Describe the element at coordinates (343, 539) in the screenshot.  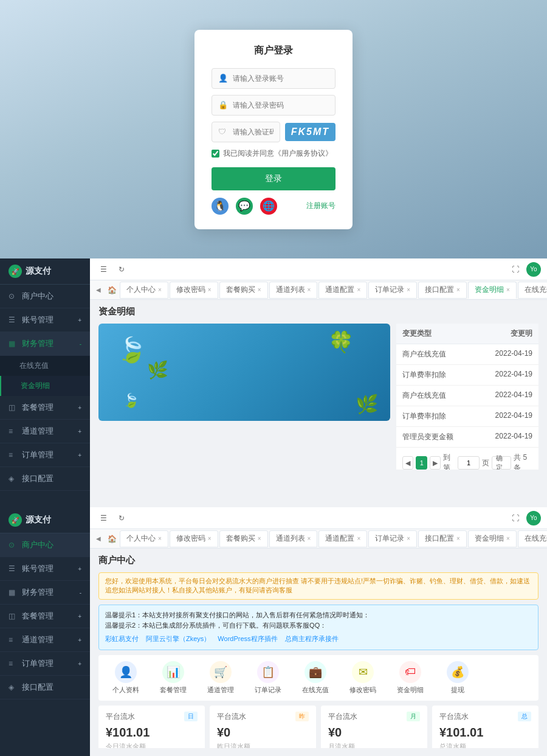
I see `tab-channel-config-2: 通道配置 ×` at that location.